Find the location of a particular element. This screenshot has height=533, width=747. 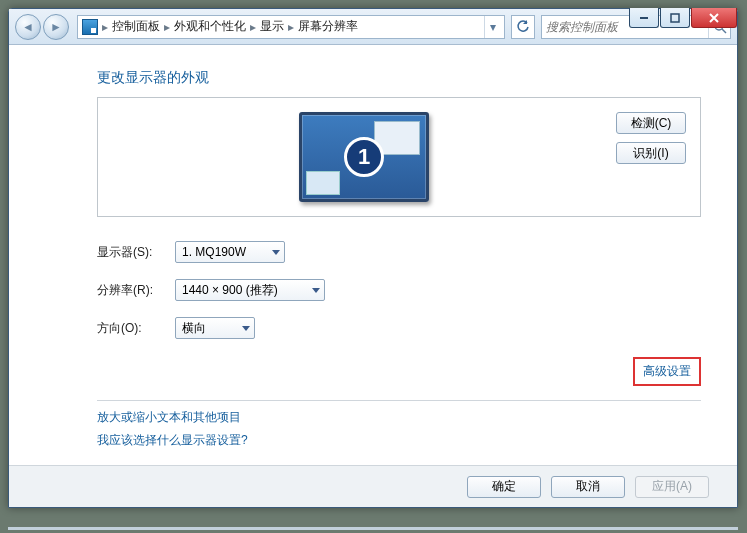

breadcrumb-item: 显示 is located at coordinates (272, 26).